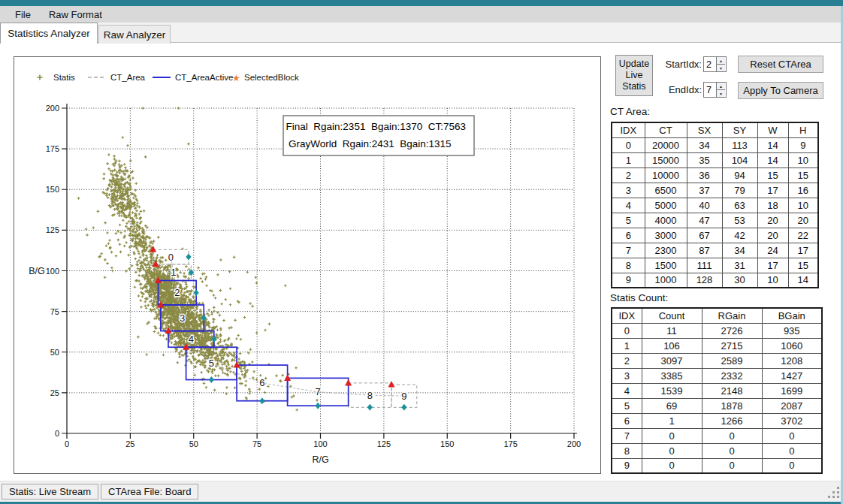 The image size is (843, 504). Describe the element at coordinates (628, 160) in the screenshot. I see `table-cell: 1` at that location.